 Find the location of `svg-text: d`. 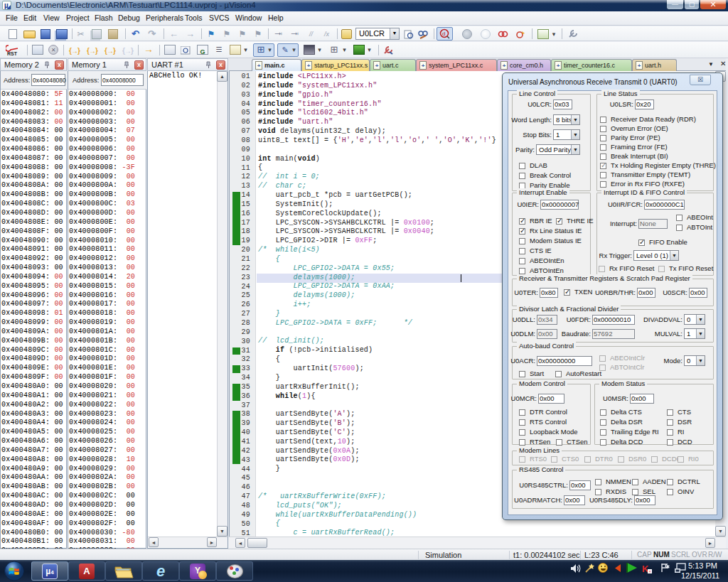

svg-text: d is located at coordinates (444, 34).